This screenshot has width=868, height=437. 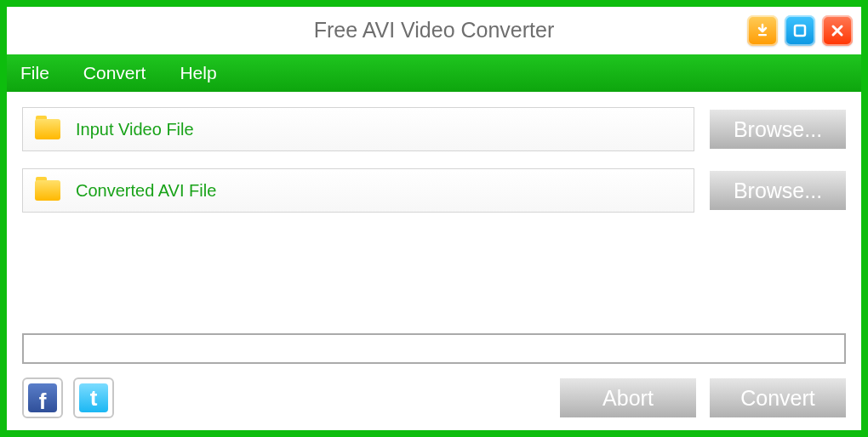 I want to click on input-file-field: Input Video File, so click(x=358, y=129).